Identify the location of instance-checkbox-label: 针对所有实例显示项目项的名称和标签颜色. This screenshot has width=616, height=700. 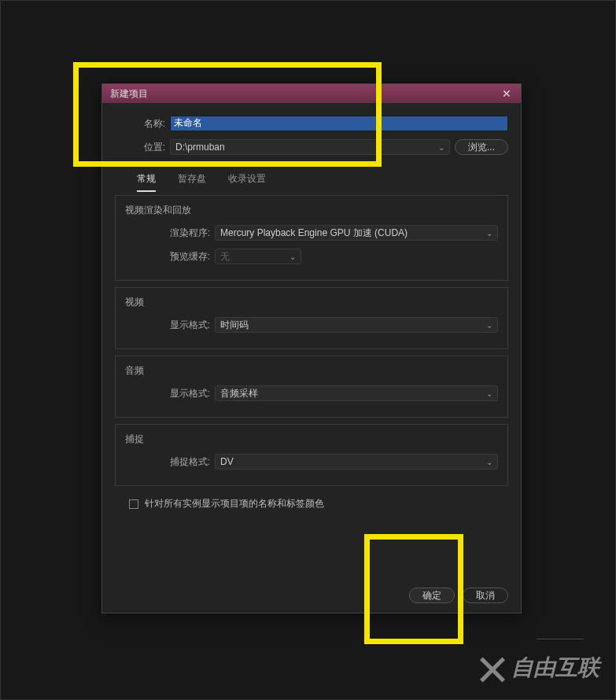
(234, 503).